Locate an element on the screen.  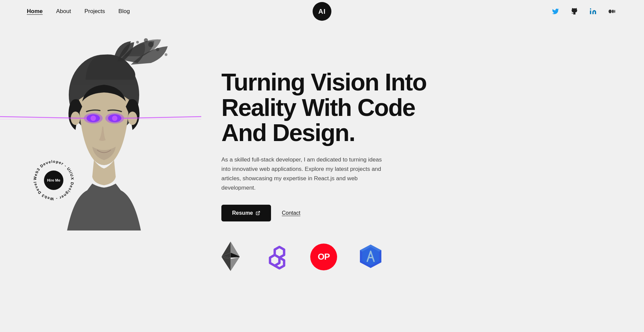
hero-heading: Turning Vision Into Reality With Code An… is located at coordinates (419, 108).